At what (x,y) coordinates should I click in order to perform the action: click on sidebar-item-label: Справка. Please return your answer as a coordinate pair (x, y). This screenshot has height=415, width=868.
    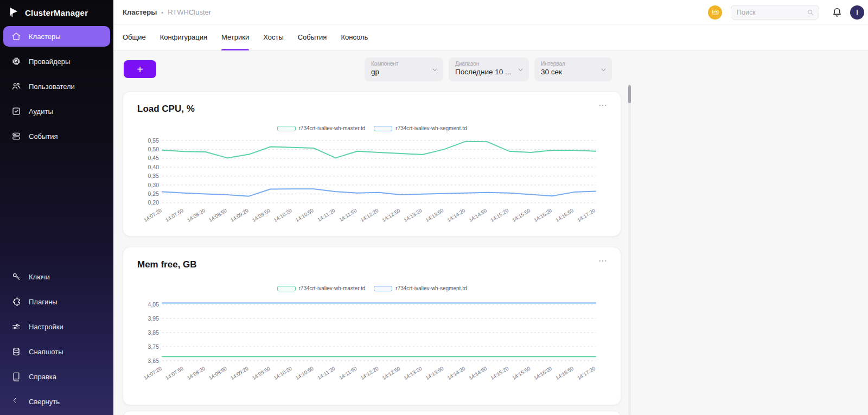
    Looking at the image, I should click on (42, 376).